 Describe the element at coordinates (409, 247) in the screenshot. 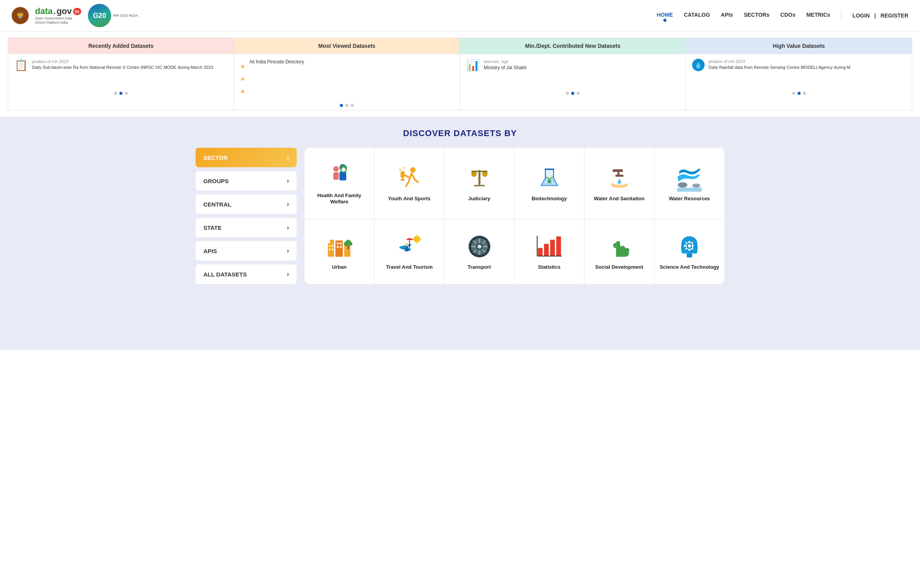

I see `tourism-icon` at that location.